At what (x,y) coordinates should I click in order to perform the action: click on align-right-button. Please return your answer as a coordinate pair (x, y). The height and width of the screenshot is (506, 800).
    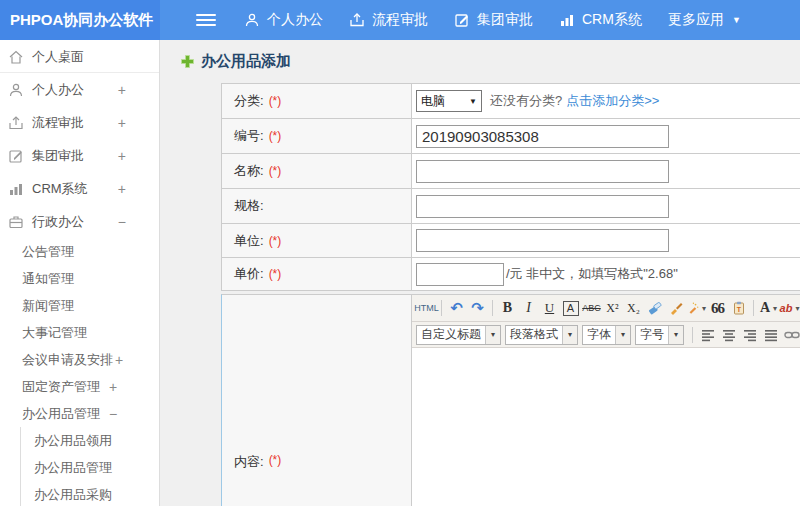
    Looking at the image, I should click on (750, 335).